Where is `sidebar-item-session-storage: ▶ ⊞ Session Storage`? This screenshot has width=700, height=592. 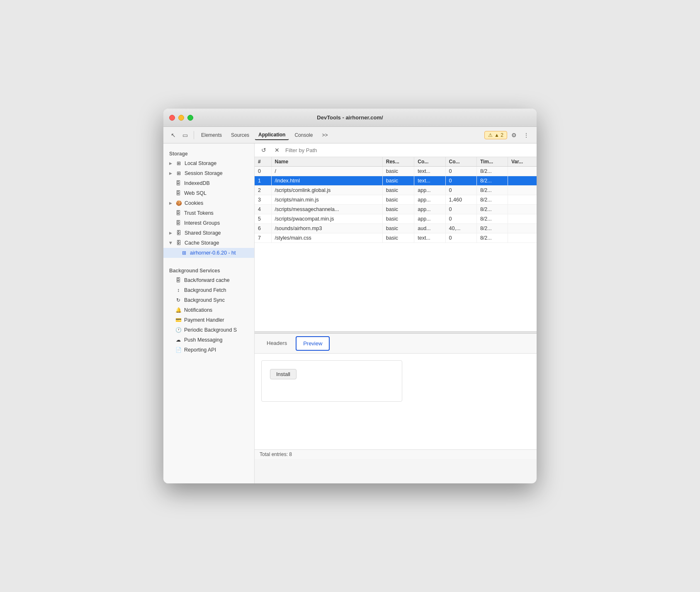 sidebar-item-session-storage: ▶ ⊞ Session Storage is located at coordinates (209, 173).